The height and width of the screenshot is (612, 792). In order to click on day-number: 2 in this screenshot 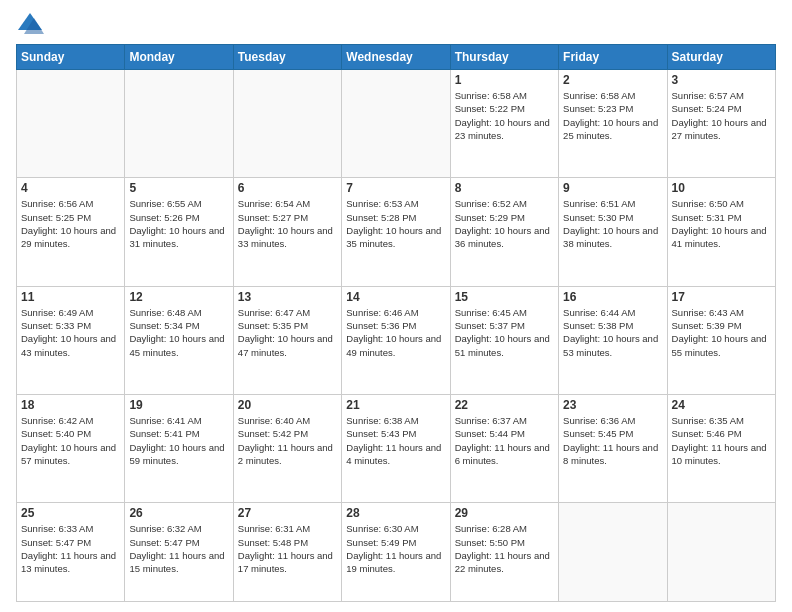, I will do `click(612, 80)`.